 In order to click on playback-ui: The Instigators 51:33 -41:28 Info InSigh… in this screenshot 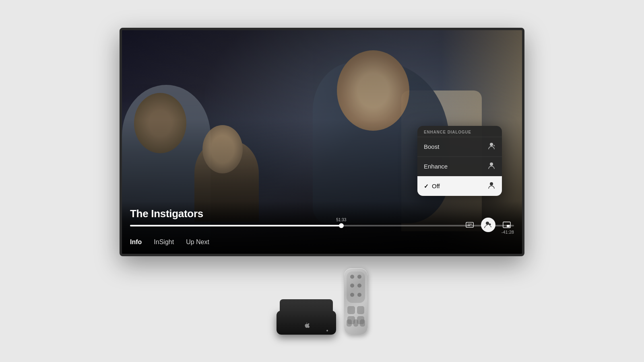, I will do `click(322, 228)`.